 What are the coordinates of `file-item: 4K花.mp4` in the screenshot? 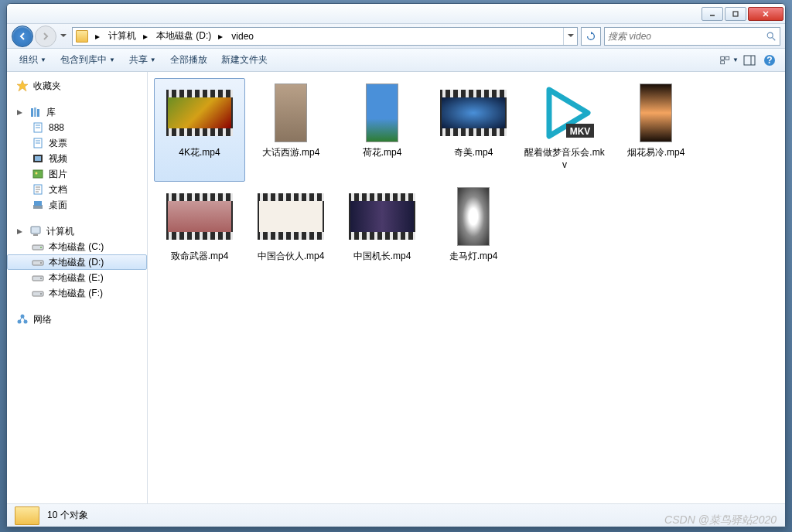 It's located at (200, 130).